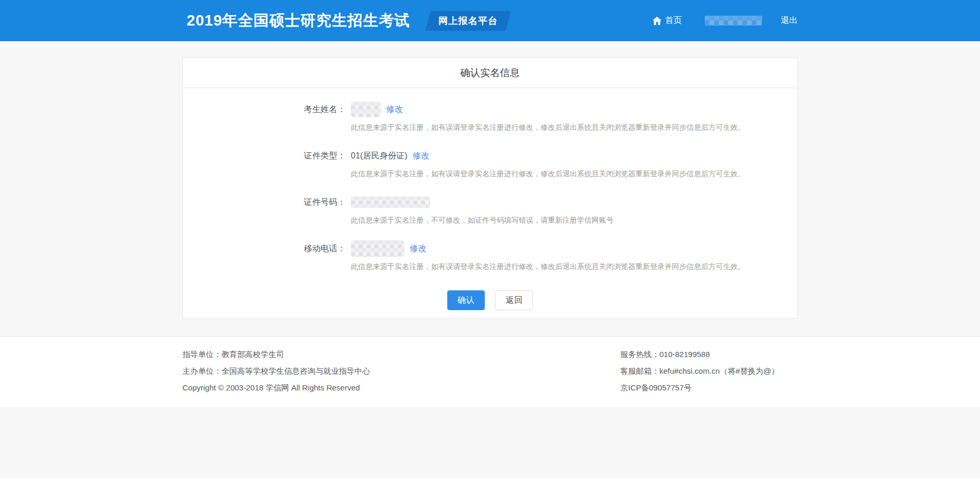 This screenshot has height=478, width=980. I want to click on site-title: 2019年全国硕士研究生招生考试, so click(296, 21).